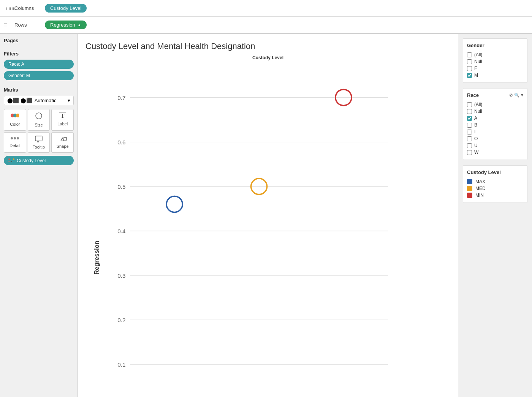 This screenshot has height=397, width=532. Describe the element at coordinates (46, 100) in the screenshot. I see `marks-type-label: Automatic` at that location.